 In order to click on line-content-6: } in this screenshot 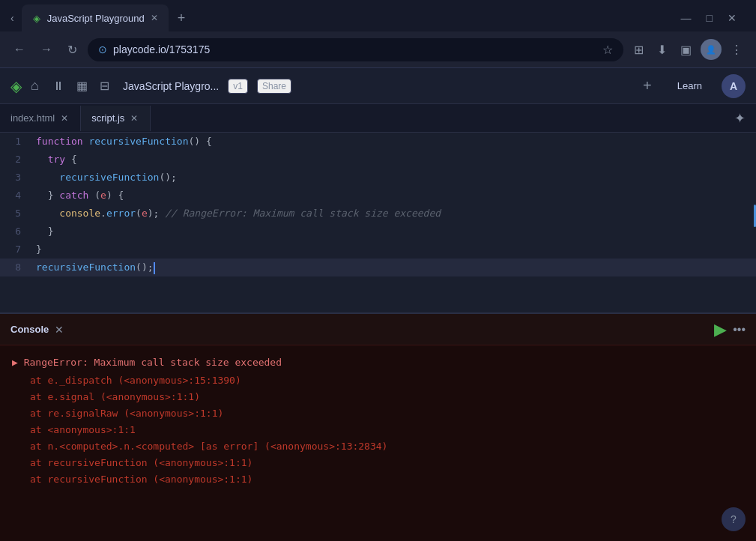, I will do `click(42, 232)`.